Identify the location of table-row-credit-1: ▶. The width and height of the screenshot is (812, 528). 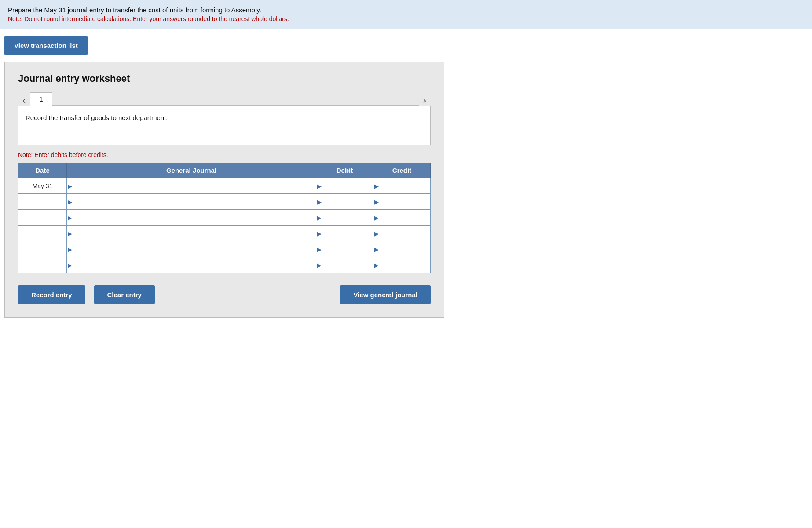
(402, 202).